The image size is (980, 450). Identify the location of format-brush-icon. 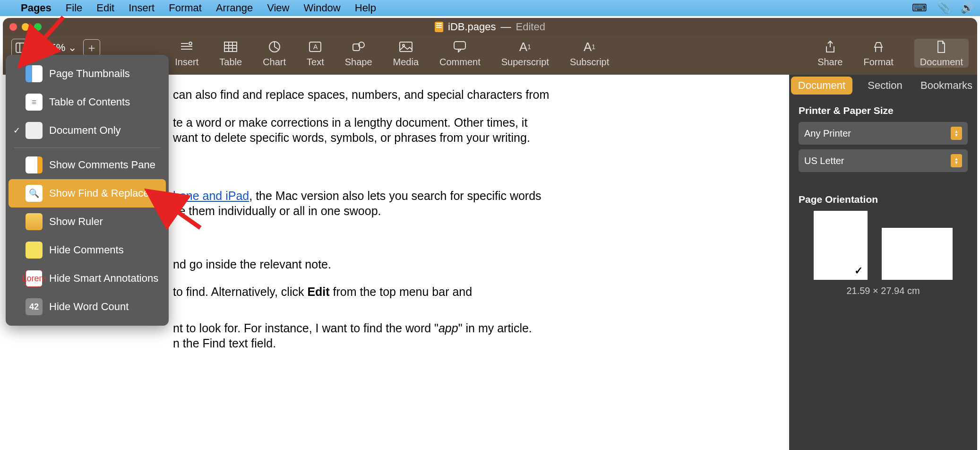
(878, 47).